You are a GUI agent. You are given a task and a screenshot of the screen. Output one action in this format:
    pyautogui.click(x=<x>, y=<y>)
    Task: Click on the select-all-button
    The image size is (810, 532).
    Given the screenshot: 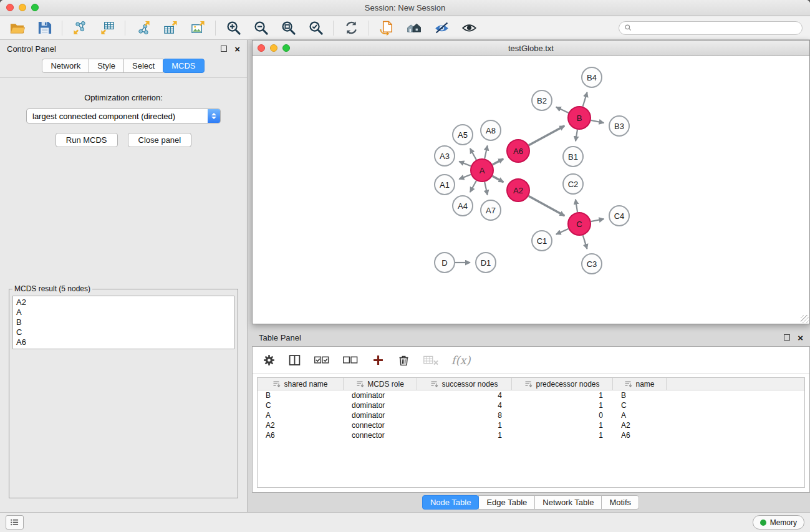 What is the action you would take?
    pyautogui.click(x=322, y=360)
    